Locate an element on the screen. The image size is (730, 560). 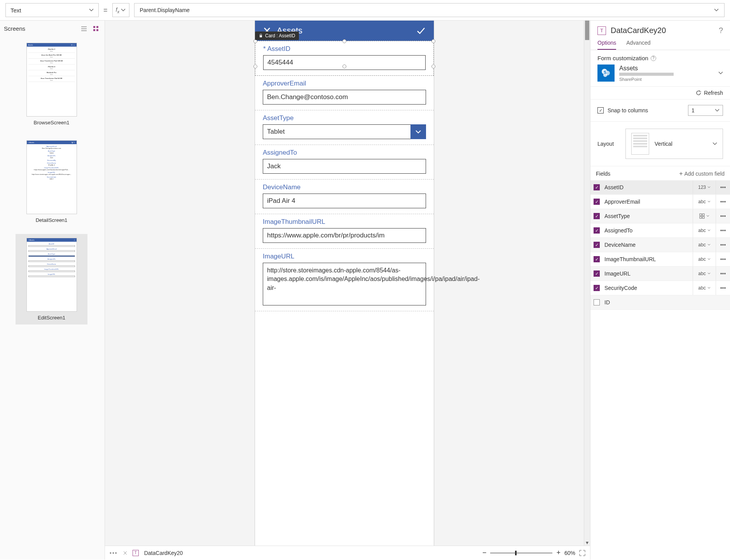
columns-select: 1 is located at coordinates (706, 110).